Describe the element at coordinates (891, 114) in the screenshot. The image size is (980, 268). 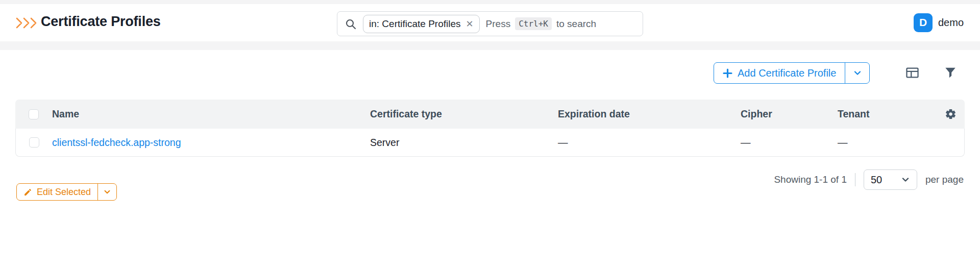
I see `column-header-tenant: Tenant` at that location.